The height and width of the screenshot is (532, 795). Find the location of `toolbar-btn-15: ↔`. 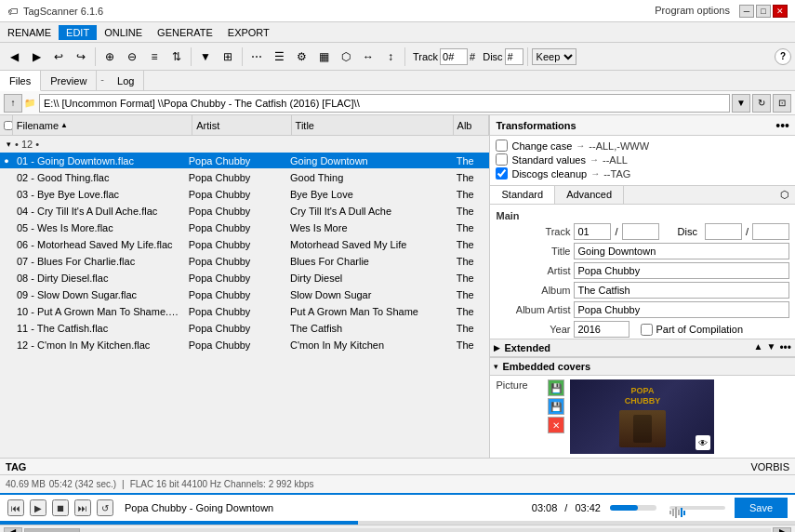

toolbar-btn-15: ↔ is located at coordinates (368, 57).